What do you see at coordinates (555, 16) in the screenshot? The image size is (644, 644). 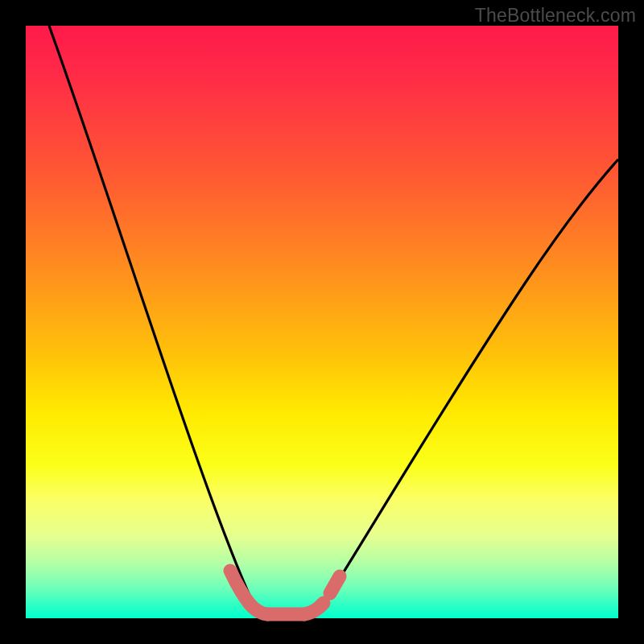 I see `watermark-text: TheBottleneck.com` at bounding box center [555, 16].